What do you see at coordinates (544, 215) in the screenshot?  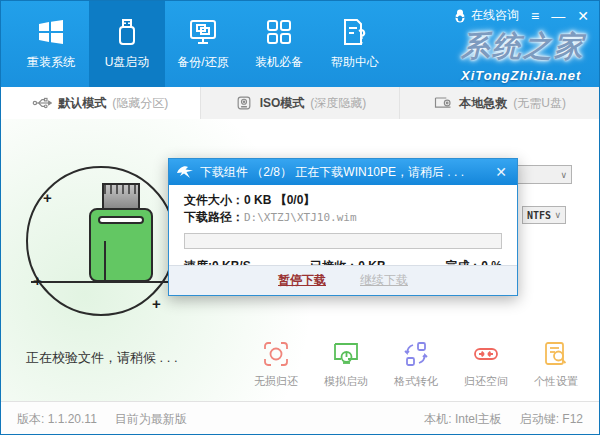 I see `format-select-dropdown: NTFS ∨` at bounding box center [544, 215].